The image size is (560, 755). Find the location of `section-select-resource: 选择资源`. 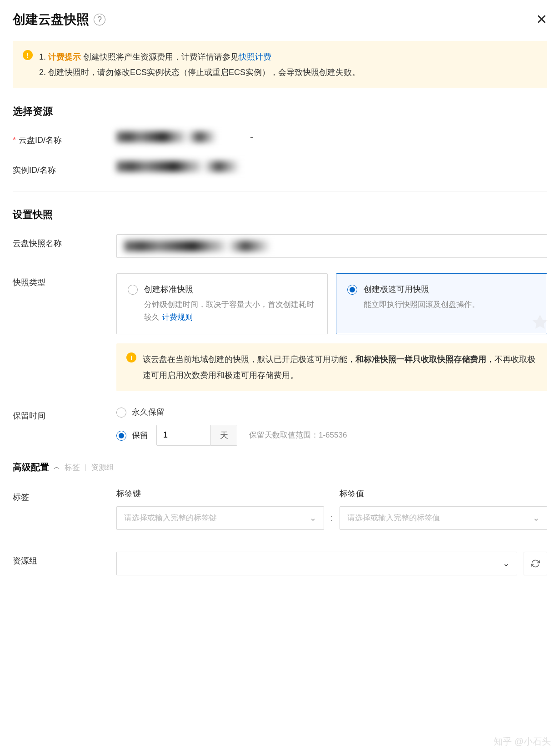

section-select-resource: 选择资源 is located at coordinates (280, 111).